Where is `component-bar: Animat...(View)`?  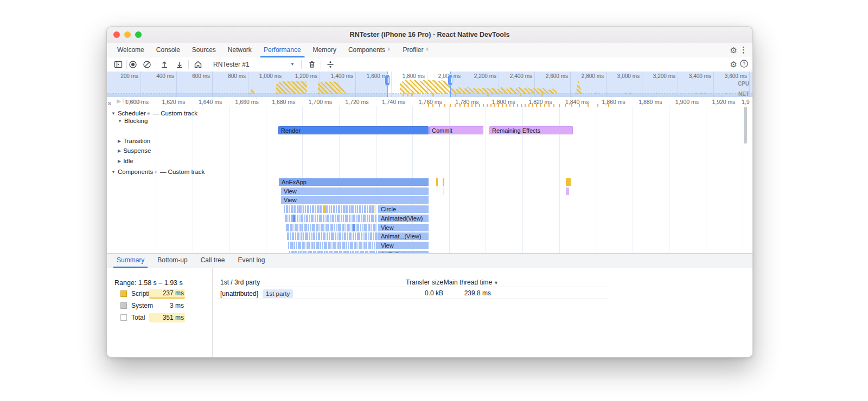 component-bar: Animat...(View) is located at coordinates (404, 236).